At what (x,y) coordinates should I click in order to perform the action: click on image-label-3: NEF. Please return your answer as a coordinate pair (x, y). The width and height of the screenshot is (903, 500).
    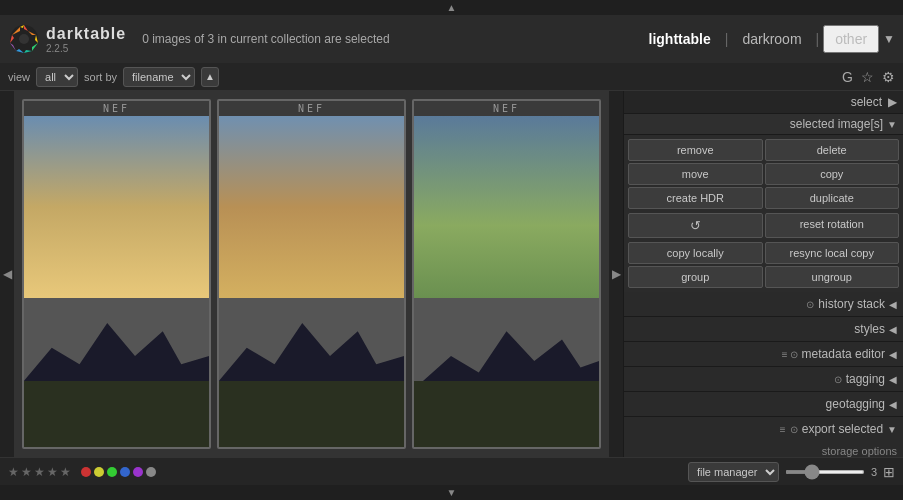
    Looking at the image, I should click on (506, 108).